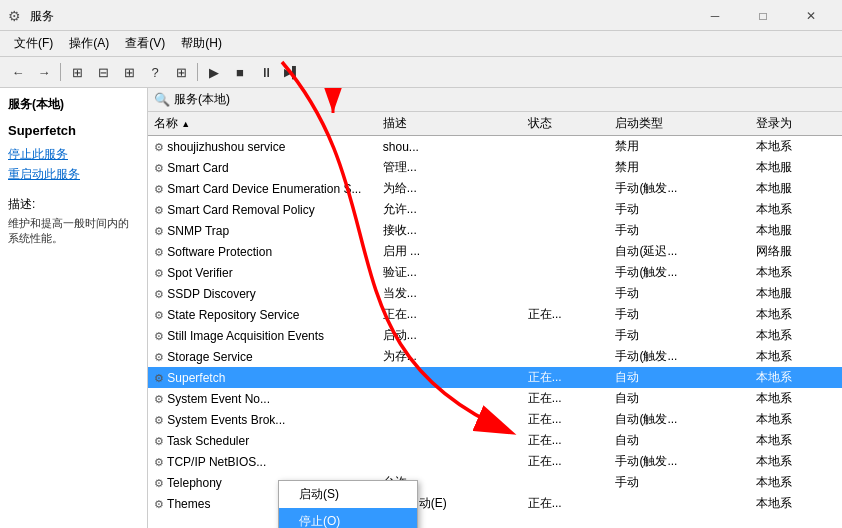  What do you see at coordinates (450, 210) in the screenshot?
I see `cell-desc: 允许...` at bounding box center [450, 210].